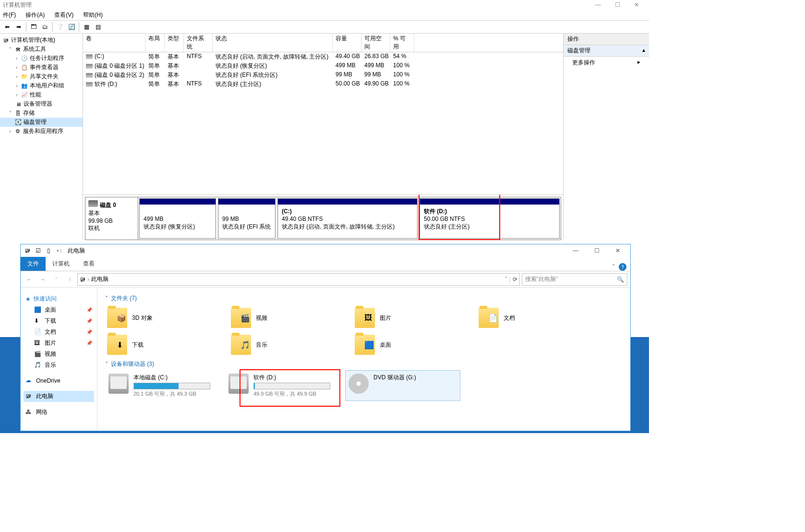 The height and width of the screenshot is (532, 805). Describe the element at coordinates (198, 43) in the screenshot. I see `col-filesystem: 文件系统` at that location.